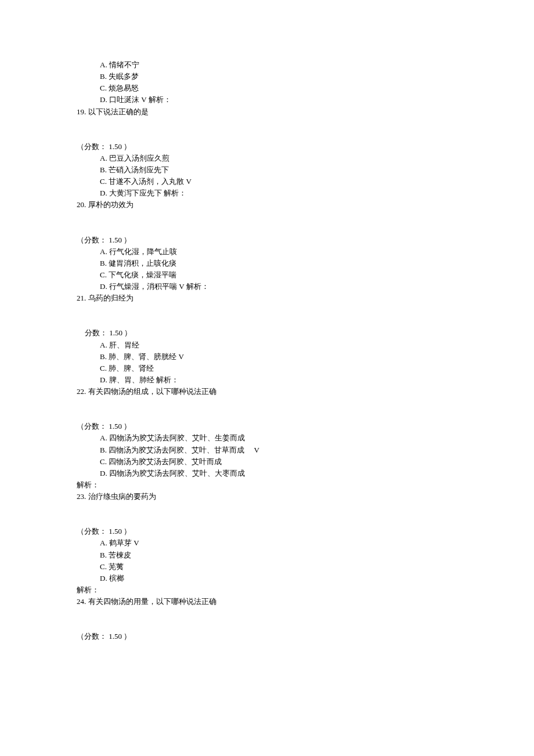 The width and height of the screenshot is (534, 756). What do you see at coordinates (305, 531) in the screenshot?
I see `q23-score: （分数： 1.50 ）` at bounding box center [305, 531].